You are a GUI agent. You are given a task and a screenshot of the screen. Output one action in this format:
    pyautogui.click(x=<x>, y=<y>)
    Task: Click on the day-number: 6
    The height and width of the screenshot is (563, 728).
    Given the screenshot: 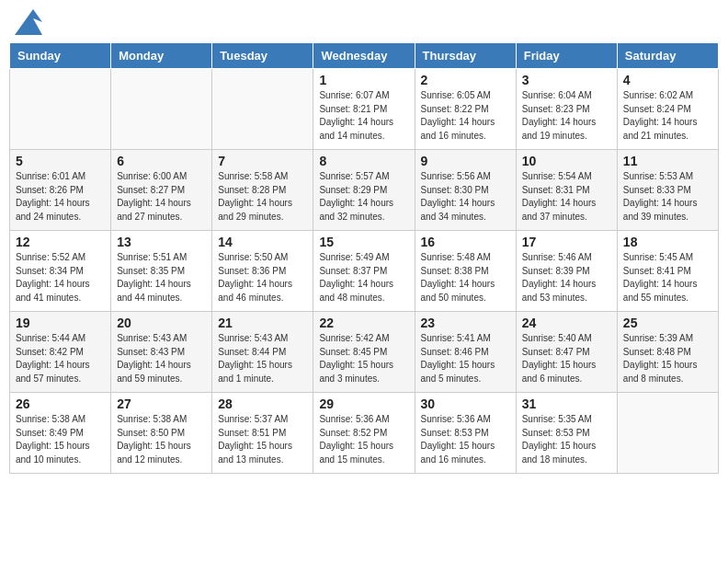 What is the action you would take?
    pyautogui.click(x=162, y=161)
    